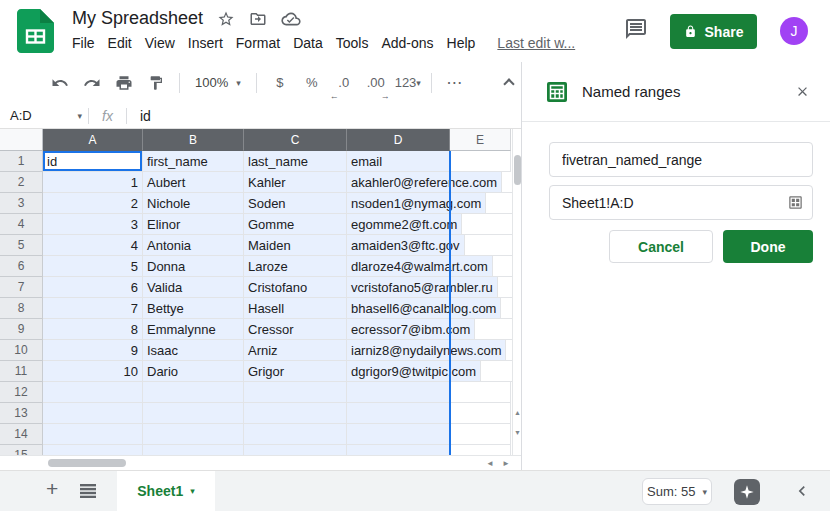  What do you see at coordinates (22, 204) in the screenshot?
I see `row-header-3: 3` at bounding box center [22, 204].